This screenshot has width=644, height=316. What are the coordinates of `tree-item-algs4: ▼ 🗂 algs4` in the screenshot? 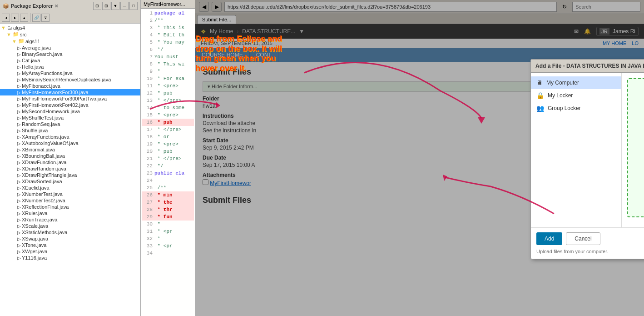 It's located at (70, 28).